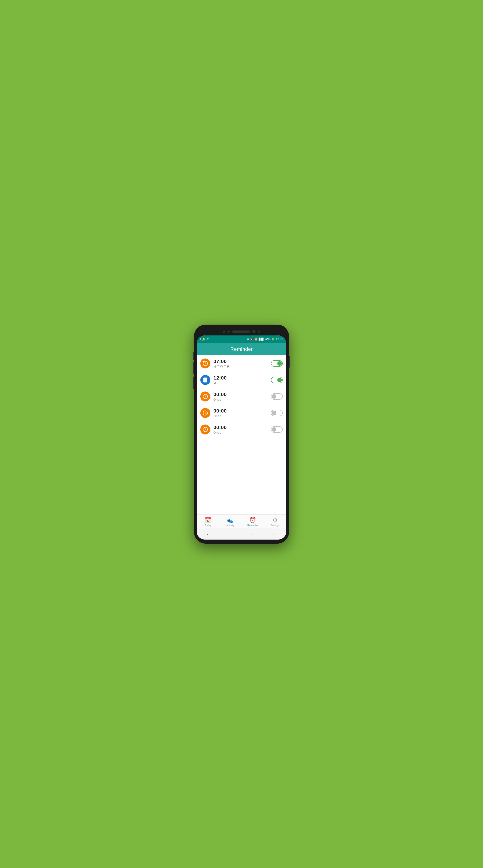  I want to click on reminder-days-1: M T W T F, so click(242, 367).